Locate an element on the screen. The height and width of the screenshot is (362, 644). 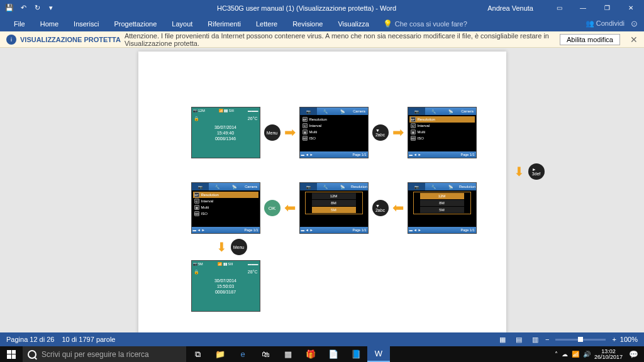
camera-screen-resolution-2: 📷 🔧 📡 Resolution 12M 8M 5M ▬ ◄ ►Page 1/1 is located at coordinates (334, 208).